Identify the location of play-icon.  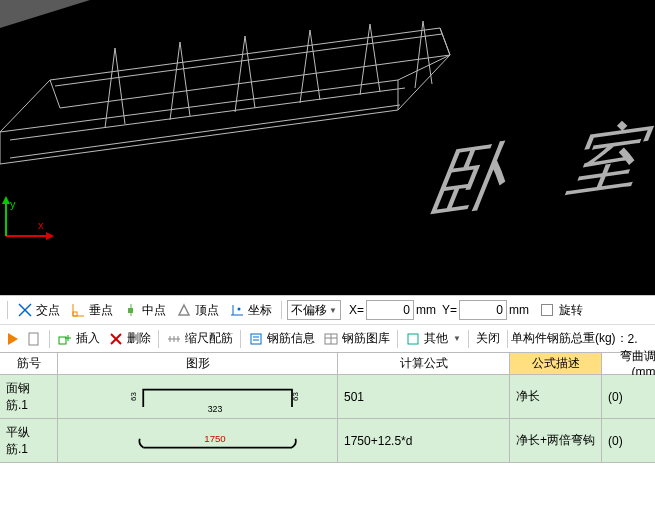
(13, 339).